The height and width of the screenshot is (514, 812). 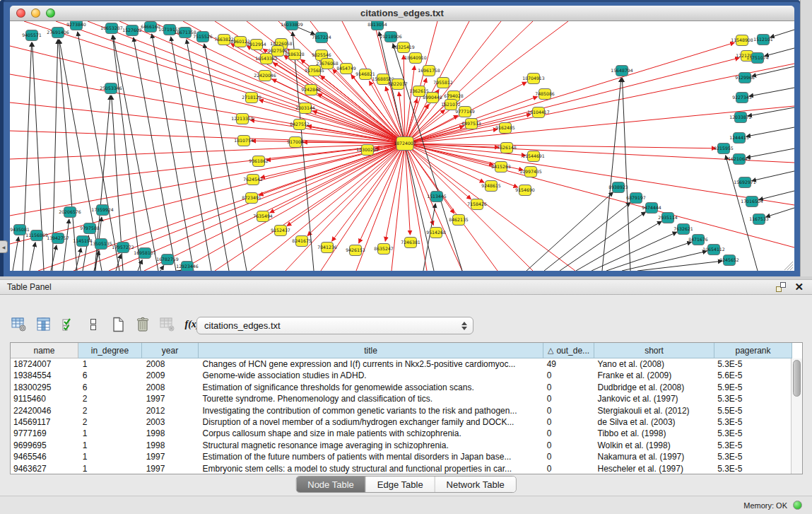 What do you see at coordinates (112, 28) in the screenshot?
I see `graph-node: 10653287` at bounding box center [112, 28].